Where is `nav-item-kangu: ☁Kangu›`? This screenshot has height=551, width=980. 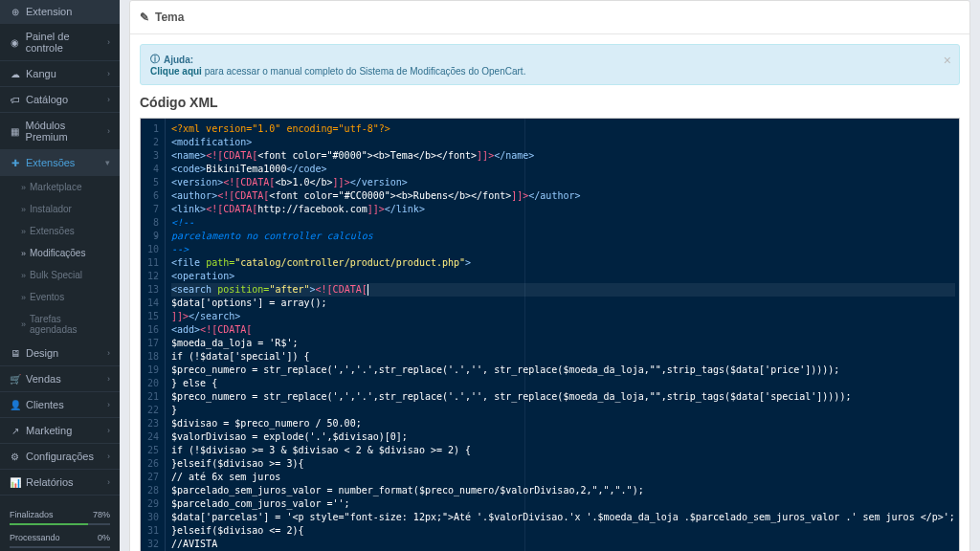
nav-item-kangu: ☁Kangu› is located at coordinates (59, 75).